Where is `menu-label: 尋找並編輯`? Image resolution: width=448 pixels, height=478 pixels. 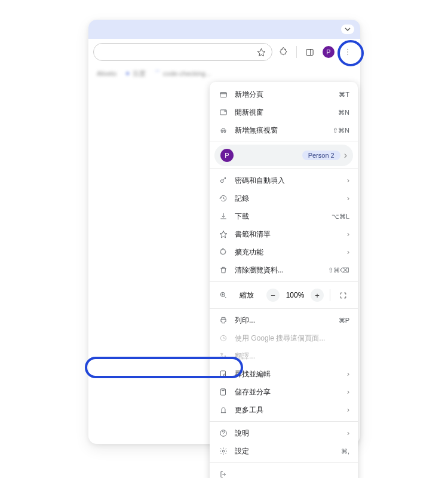
menu-label: 尋找並編輯 is located at coordinates (291, 374).